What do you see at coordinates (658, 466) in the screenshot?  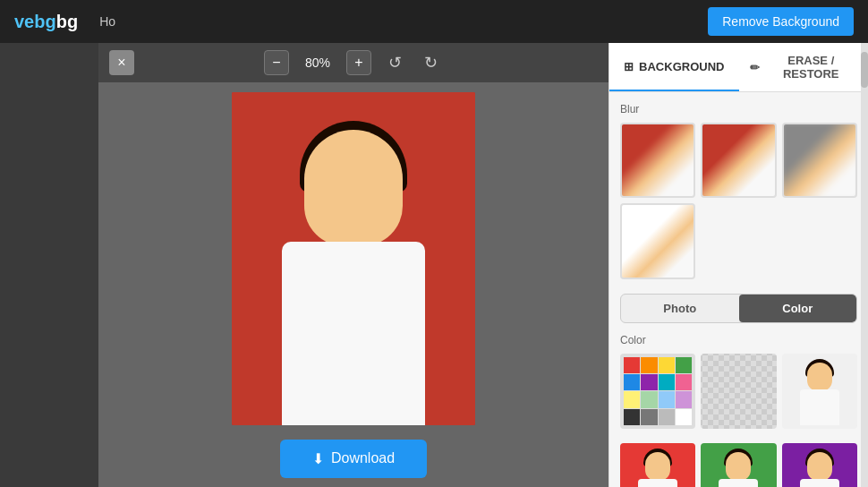 I see `red-thumb-person` at bounding box center [658, 466].